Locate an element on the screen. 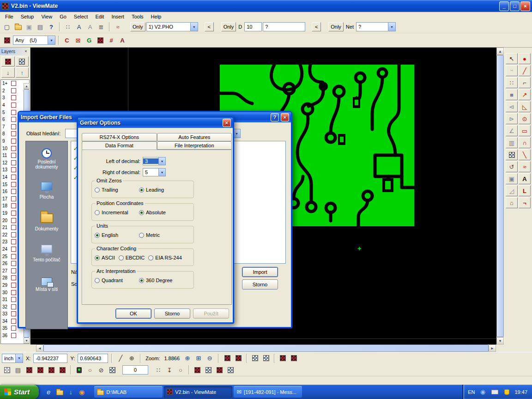 Image resolution: width=532 pixels, height=399 pixels. menu-tools: Tools is located at coordinates (138, 17).